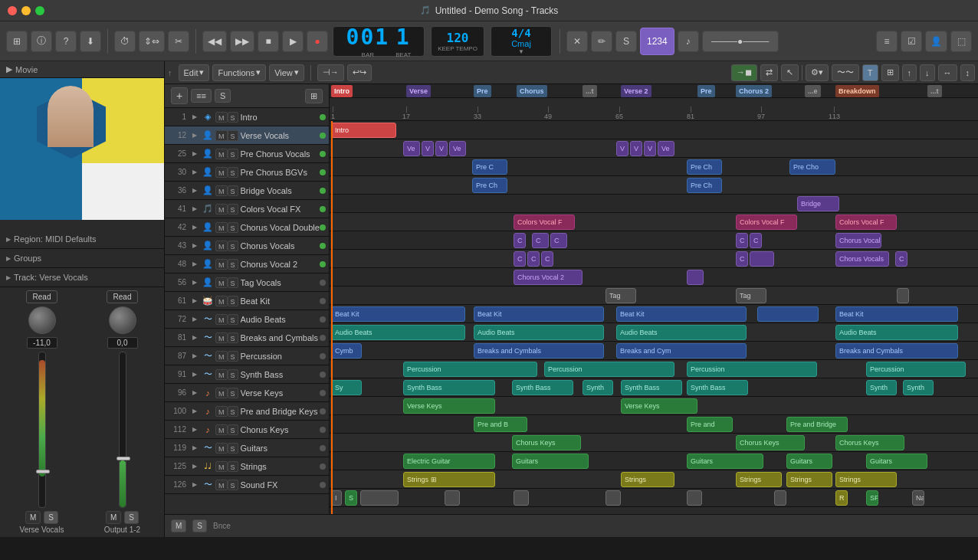 This screenshot has height=560, width=978. What do you see at coordinates (901, 259) in the screenshot?
I see `seg-cv-c5: C` at bounding box center [901, 259].